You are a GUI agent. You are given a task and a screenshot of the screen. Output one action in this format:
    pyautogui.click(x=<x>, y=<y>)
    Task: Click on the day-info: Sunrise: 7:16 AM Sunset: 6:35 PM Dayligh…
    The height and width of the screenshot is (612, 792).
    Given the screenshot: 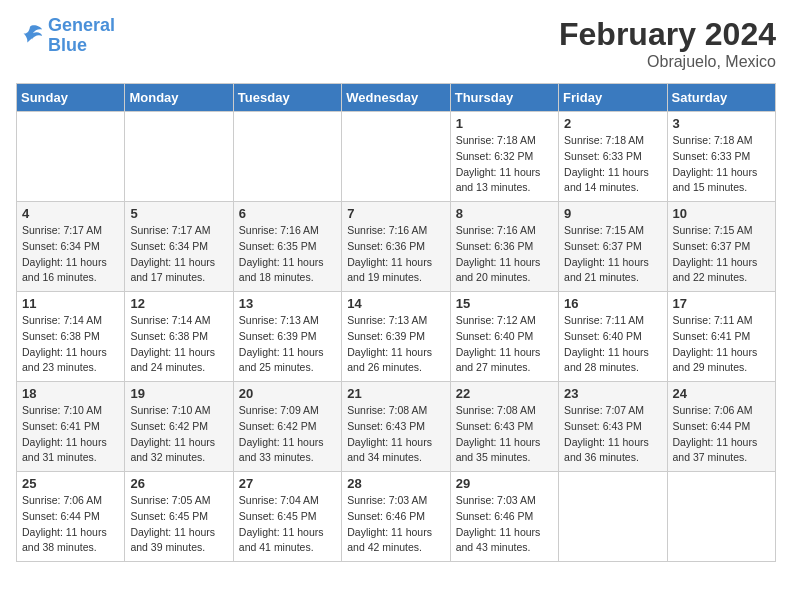 What is the action you would take?
    pyautogui.click(x=288, y=254)
    